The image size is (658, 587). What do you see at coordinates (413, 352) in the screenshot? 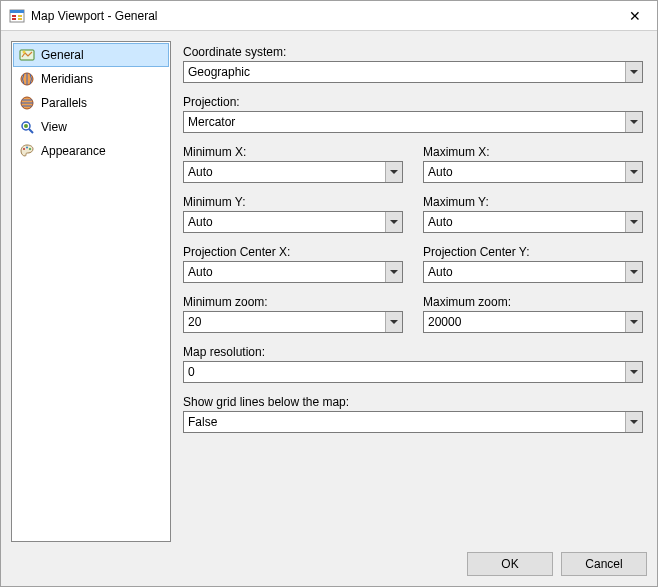
I see `label-map-resolution: Map resolution:` at bounding box center [413, 352].